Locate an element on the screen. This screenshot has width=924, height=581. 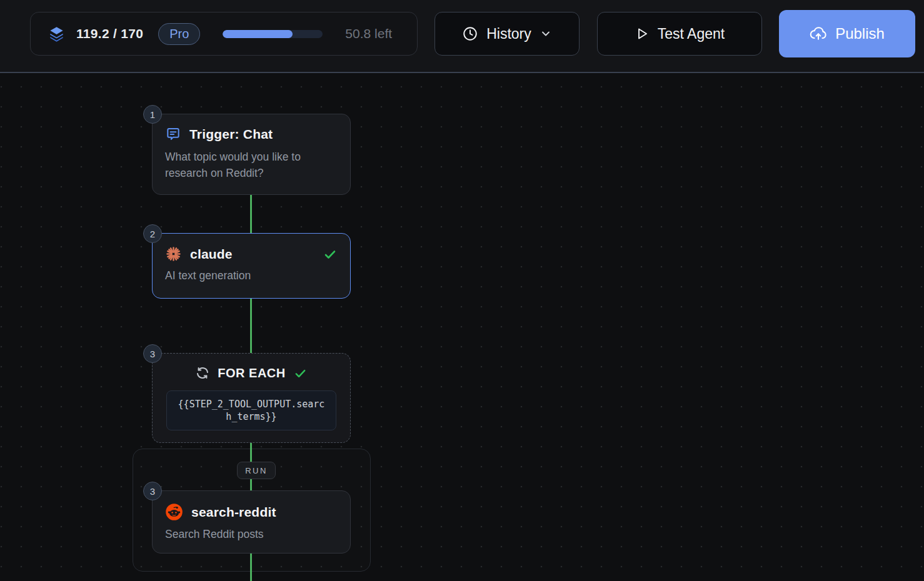
node-for-each: 3 FOR EACH {{STEP_2_TOOL_OUTPUT.search_t… is located at coordinates (251, 398).